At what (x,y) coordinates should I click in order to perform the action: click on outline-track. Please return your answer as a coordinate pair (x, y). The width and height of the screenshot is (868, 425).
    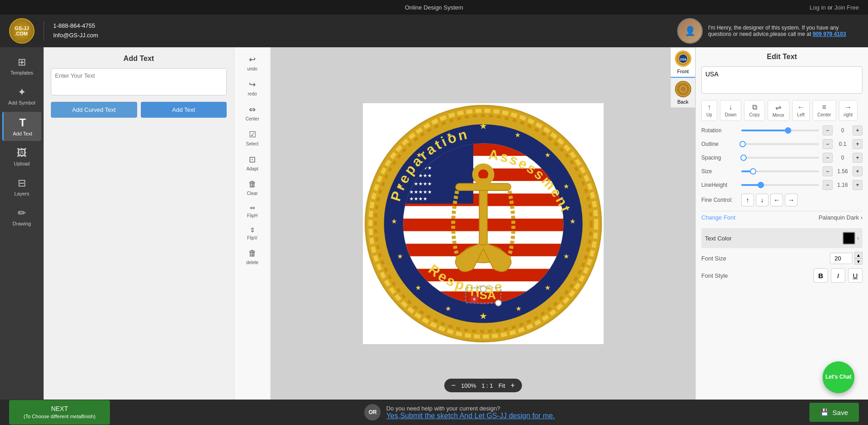
    Looking at the image, I should click on (780, 144).